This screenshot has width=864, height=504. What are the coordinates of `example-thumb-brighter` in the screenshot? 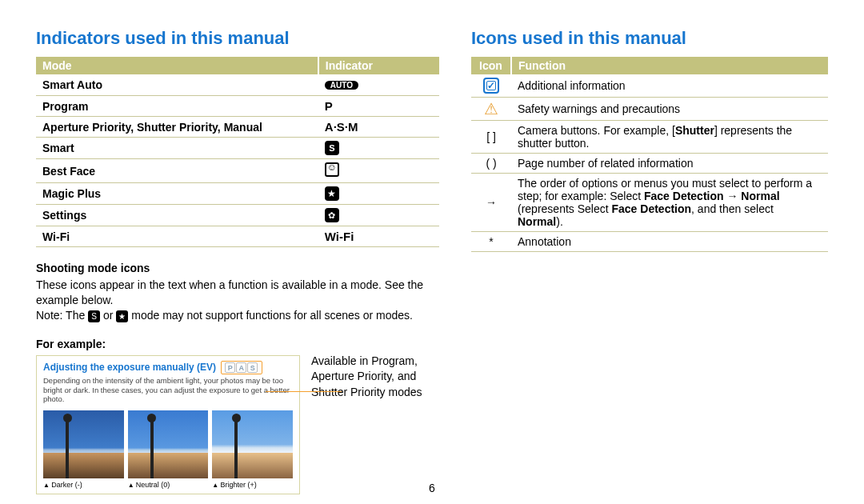 It's located at (253, 445).